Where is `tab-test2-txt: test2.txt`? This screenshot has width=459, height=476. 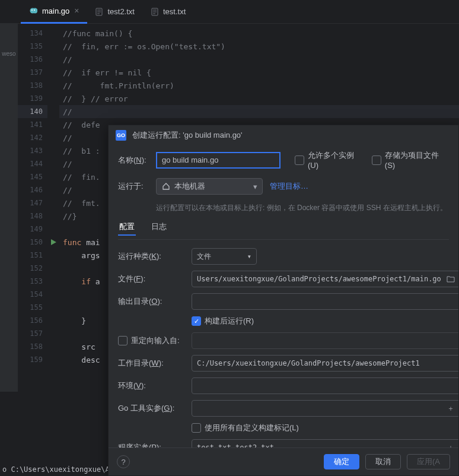
tab-test2-txt: test2.txt is located at coordinates (115, 12).